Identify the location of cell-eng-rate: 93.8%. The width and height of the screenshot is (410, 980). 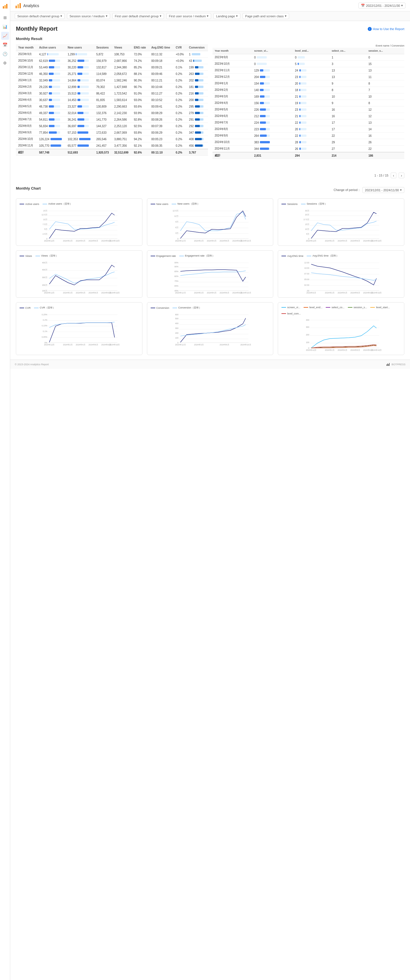
(140, 132).